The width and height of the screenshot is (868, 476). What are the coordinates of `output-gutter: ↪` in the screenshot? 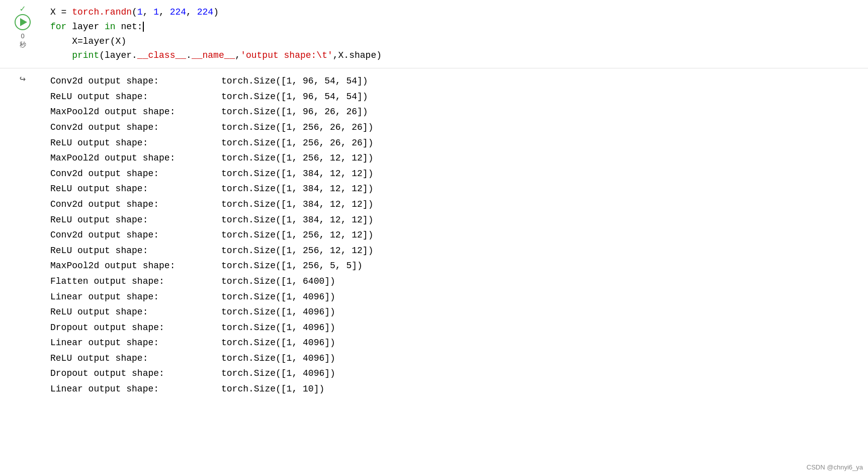 It's located at (23, 235).